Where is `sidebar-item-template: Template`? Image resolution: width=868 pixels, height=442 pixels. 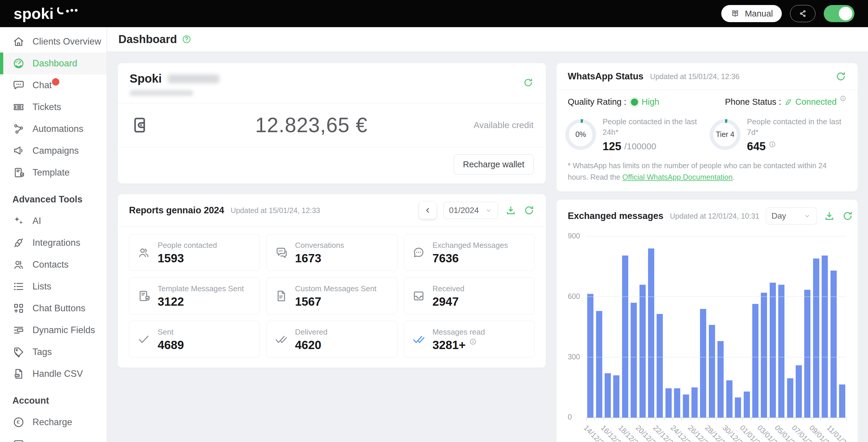
sidebar-item-template: Template is located at coordinates (53, 172).